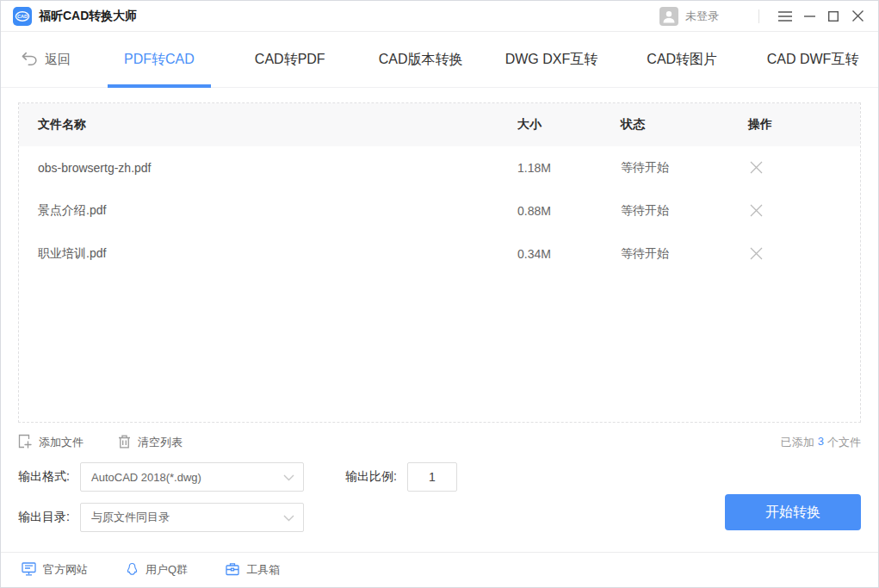 Image resolution: width=879 pixels, height=588 pixels. Describe the element at coordinates (439, 443) in the screenshot. I see `list-toolbar: 添加文件 清空列表 已添加 3 个文件` at that location.